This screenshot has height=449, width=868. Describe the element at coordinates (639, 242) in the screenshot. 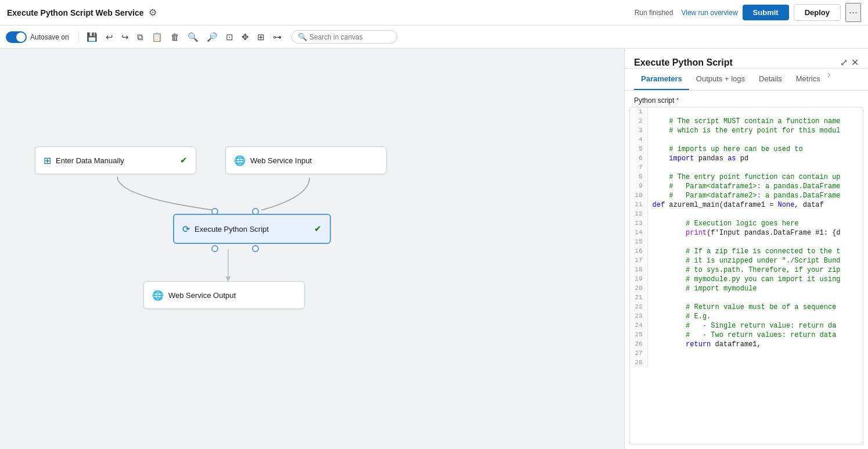

I see `line-number: 15` at that location.